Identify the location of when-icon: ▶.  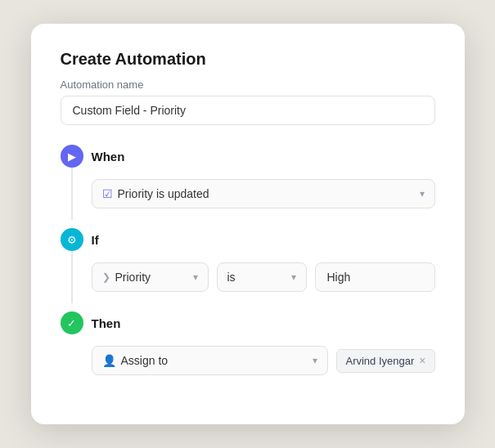
(72, 156).